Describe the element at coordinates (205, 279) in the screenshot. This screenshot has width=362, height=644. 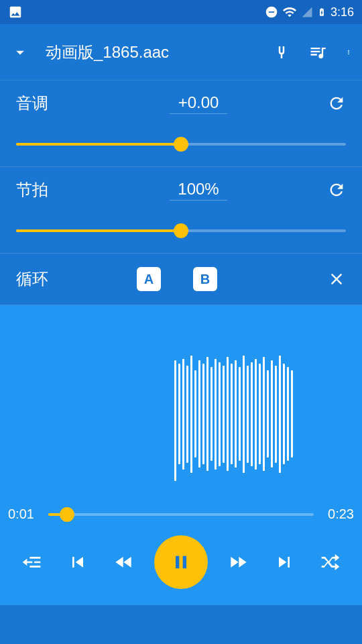
I see `loop-b-button: B` at that location.